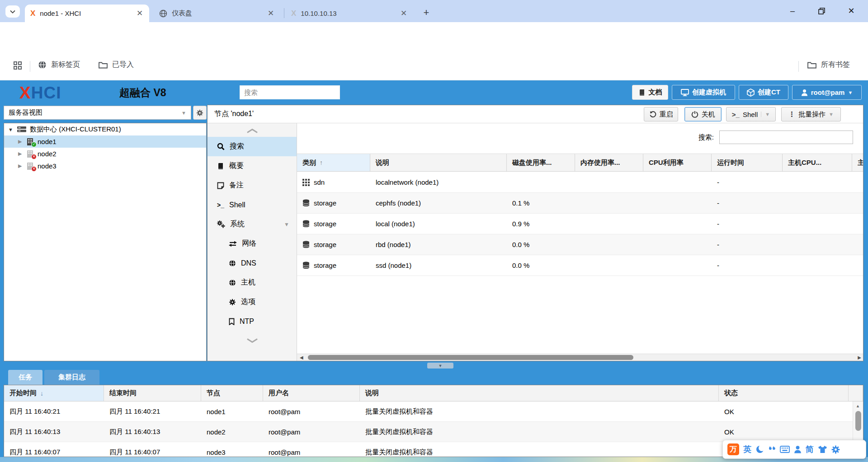  What do you see at coordinates (760, 449) in the screenshot?
I see `moon-icon` at bounding box center [760, 449].